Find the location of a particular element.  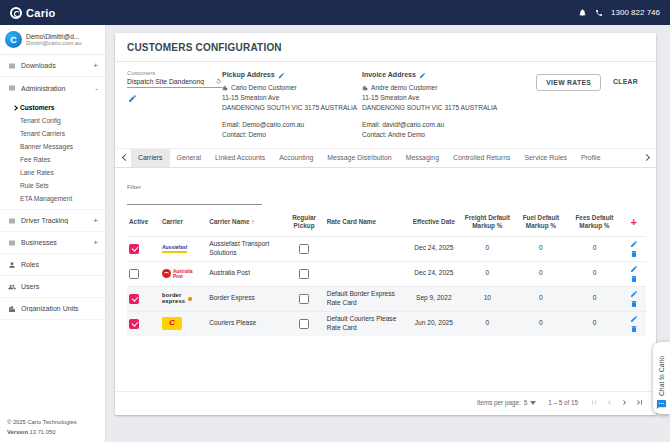

user-meta: Demo\Dimitri@d... Dimitri@cario.com.au is located at coordinates (54, 40).